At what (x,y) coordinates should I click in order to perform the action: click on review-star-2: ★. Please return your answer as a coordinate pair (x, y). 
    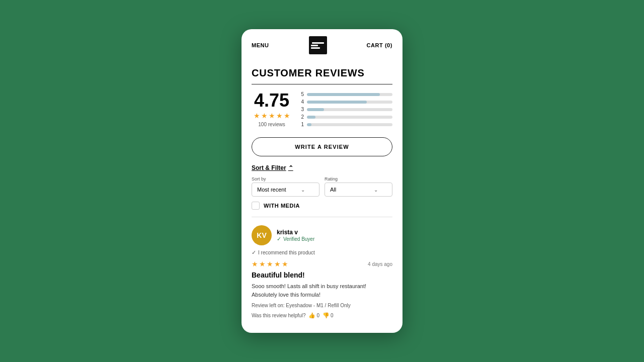
    Looking at the image, I should click on (263, 264).